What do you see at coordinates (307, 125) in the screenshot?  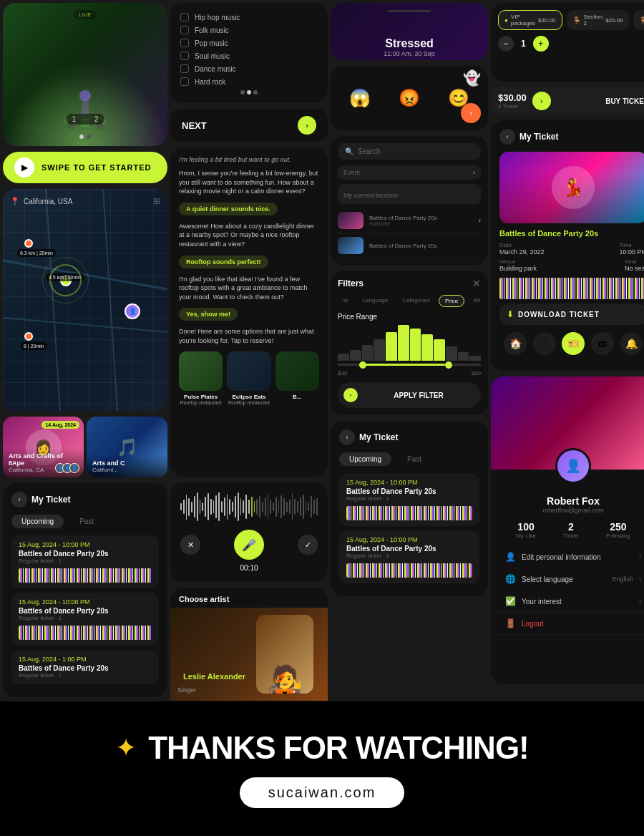 I see `next-arrow-icon: ›` at bounding box center [307, 125].